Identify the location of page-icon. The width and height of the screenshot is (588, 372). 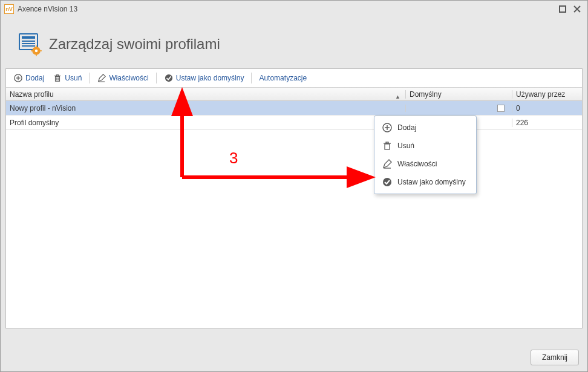
(30, 44).